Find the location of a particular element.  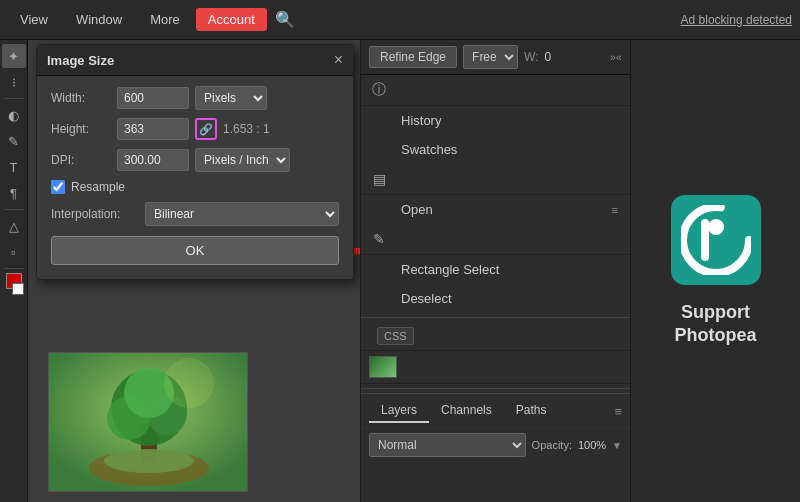

dpi-row: DPI: Pixels / Inch Pixels / cm is located at coordinates (195, 160).